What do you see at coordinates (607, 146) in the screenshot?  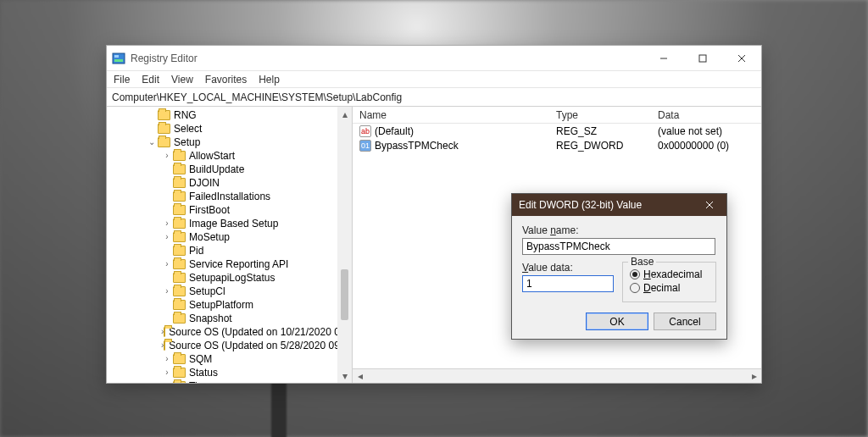 I see `value-type: REG_DWORD` at bounding box center [607, 146].